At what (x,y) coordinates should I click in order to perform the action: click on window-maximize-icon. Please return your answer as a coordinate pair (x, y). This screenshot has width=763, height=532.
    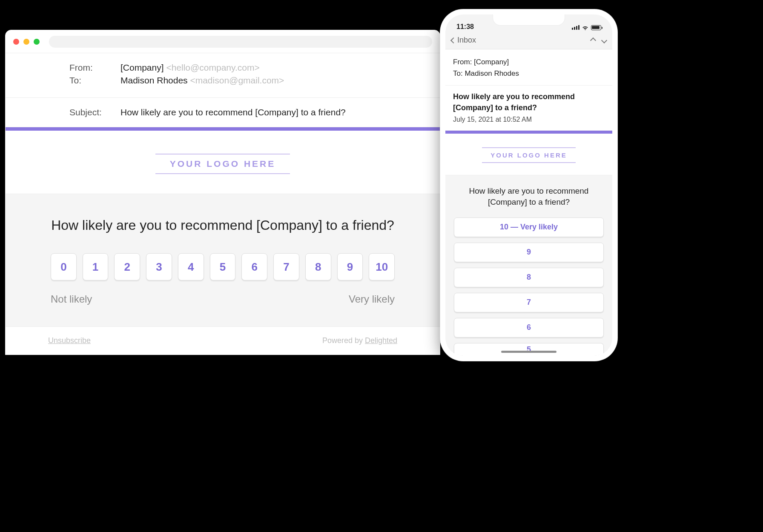
    Looking at the image, I should click on (37, 42).